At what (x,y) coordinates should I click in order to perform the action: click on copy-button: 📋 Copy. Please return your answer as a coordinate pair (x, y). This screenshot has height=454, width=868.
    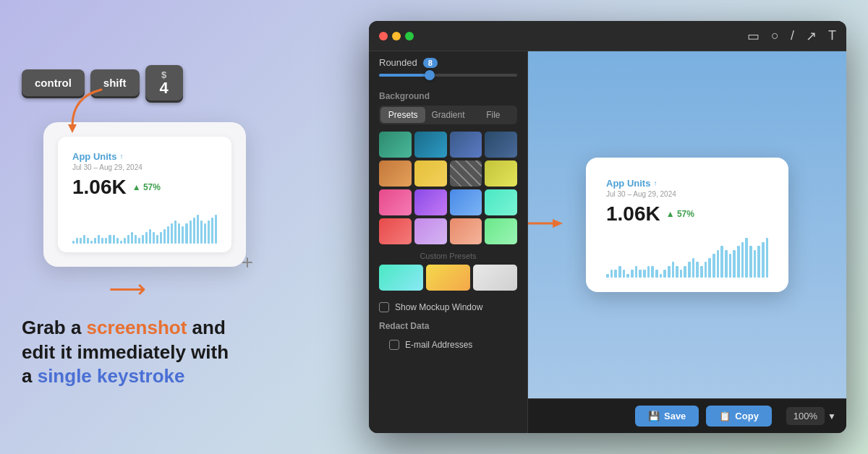
    Looking at the image, I should click on (739, 416).